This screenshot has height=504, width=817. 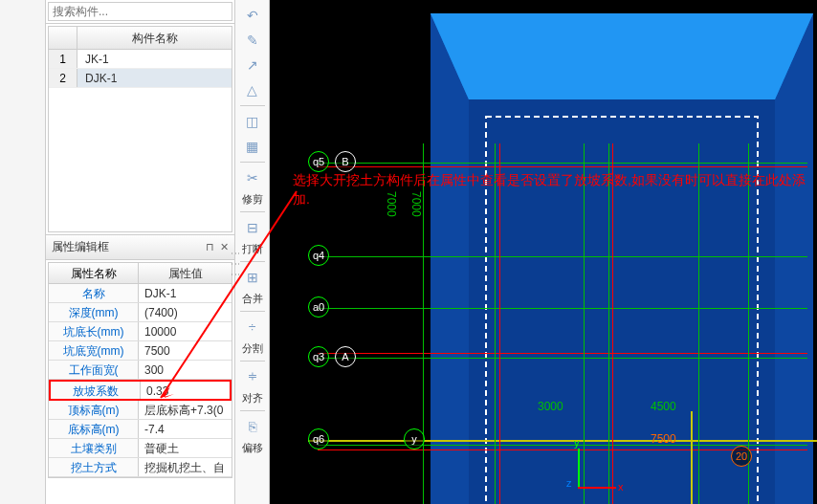 I want to click on prop-row-slope-coefficient: 放坡系数 0.33, so click(x=140, y=390).